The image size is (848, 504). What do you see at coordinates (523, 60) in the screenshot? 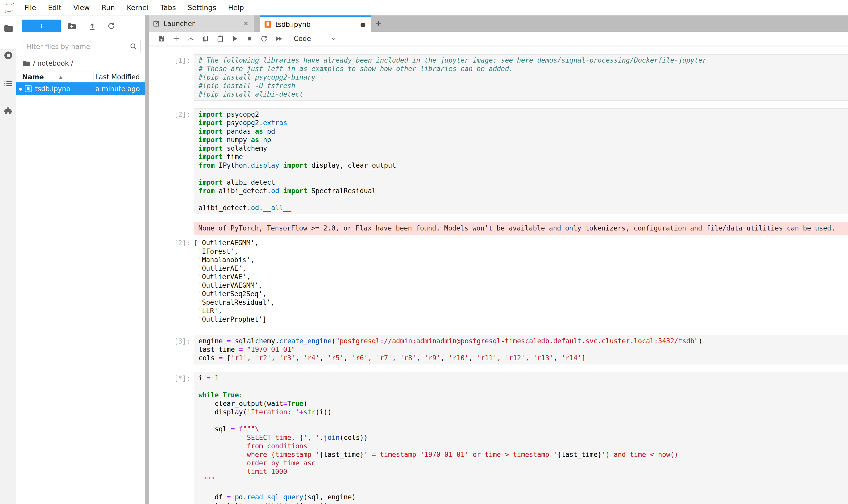
I see `code-line: # The following libraries have already b…` at bounding box center [523, 60].